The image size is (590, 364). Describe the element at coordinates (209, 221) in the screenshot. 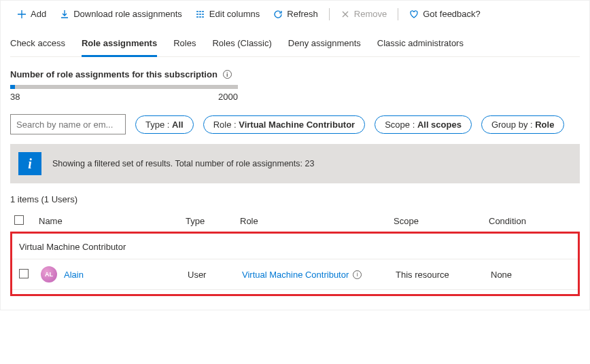

I see `col-type: Type` at that location.